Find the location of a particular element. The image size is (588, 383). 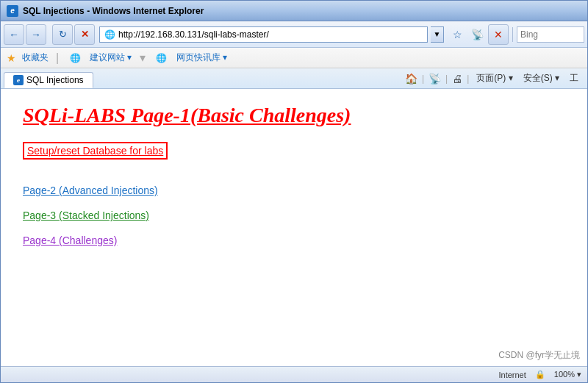

watermark-text: CSDN @fyr学无止境 is located at coordinates (539, 355).